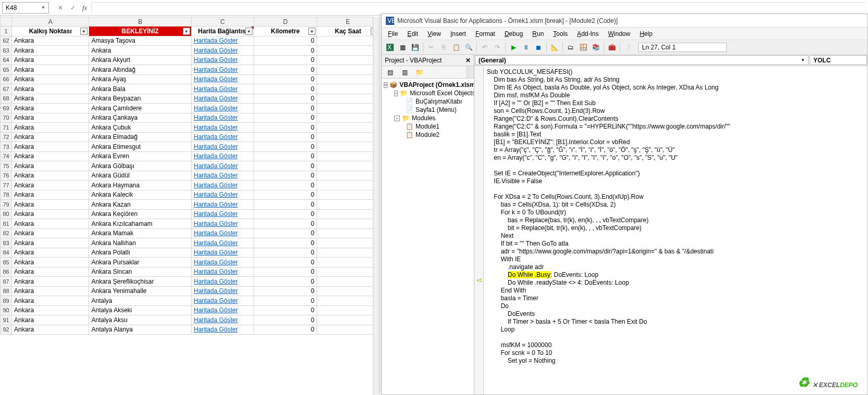 This screenshot has width=868, height=395. Describe the element at coordinates (428, 101) in the screenshot. I see `tree-item-workbook: 📄BuÇalışmaKitabı` at that location.